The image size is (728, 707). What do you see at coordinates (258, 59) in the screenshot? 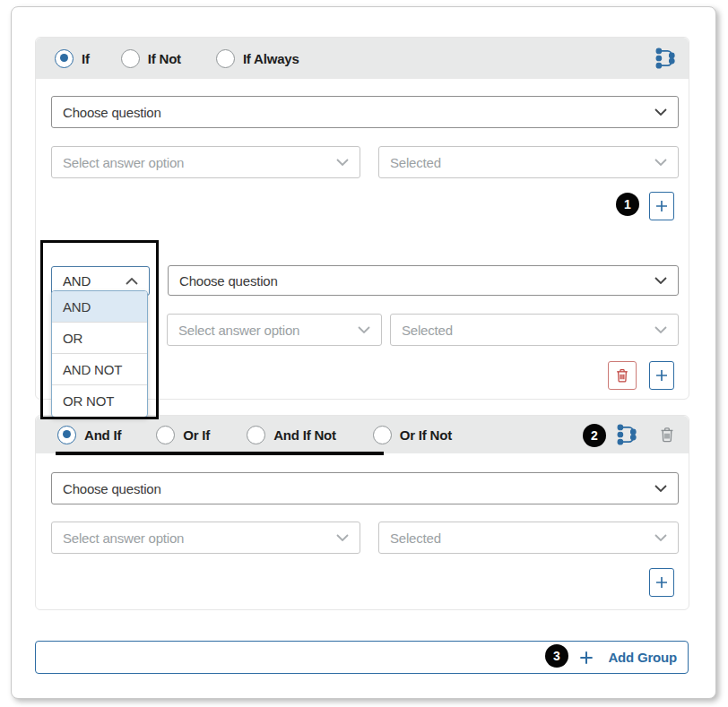
I see `radio-if-always: If Always` at bounding box center [258, 59].